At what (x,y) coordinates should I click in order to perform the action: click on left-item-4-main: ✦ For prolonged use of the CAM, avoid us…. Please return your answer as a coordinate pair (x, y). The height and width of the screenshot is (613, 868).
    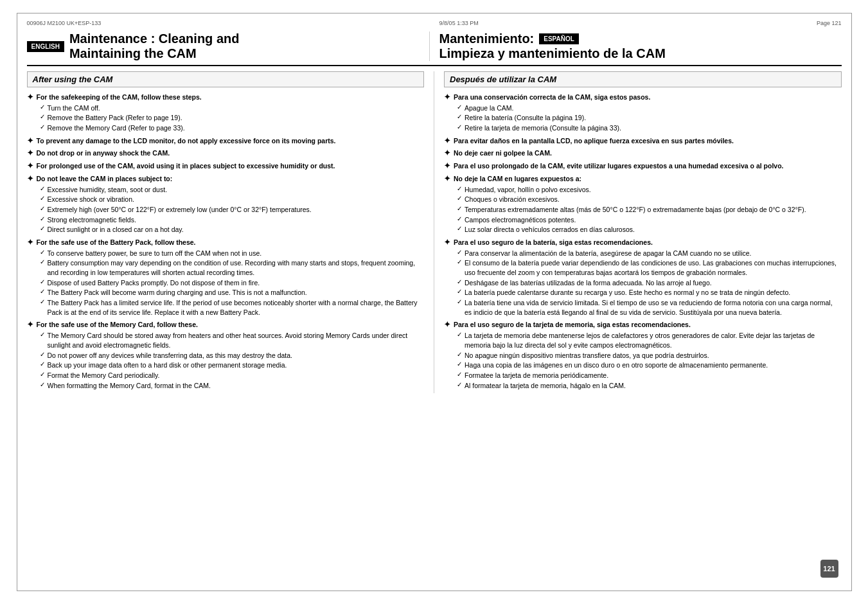
    Looking at the image, I should click on (226, 166).